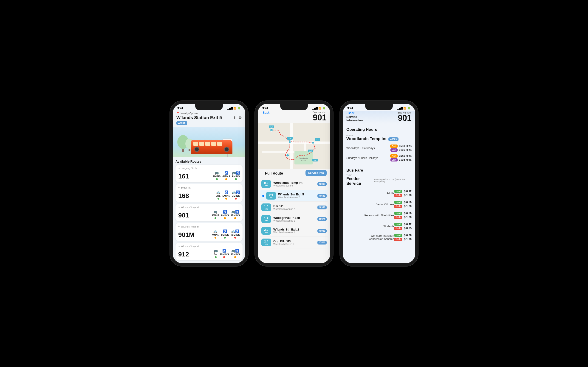 This screenshot has height=367, width=588. Describe the element at coordinates (379, 148) in the screenshot. I see `hours-row-weekday: Weekdays + Saturdays First 0530 HRS Last…` at that location.